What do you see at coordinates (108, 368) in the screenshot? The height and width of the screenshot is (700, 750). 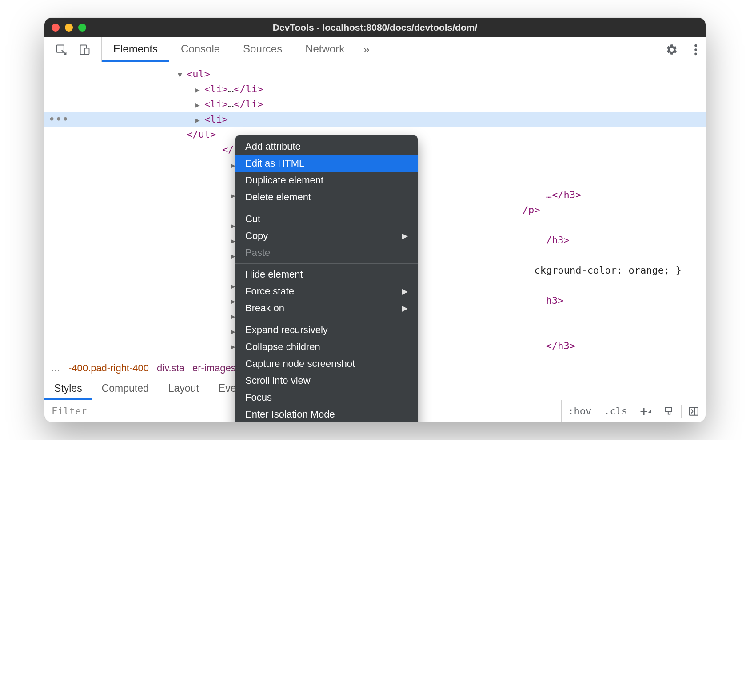 I see `breadcrumb-item: -400.pad-right-400` at bounding box center [108, 368].